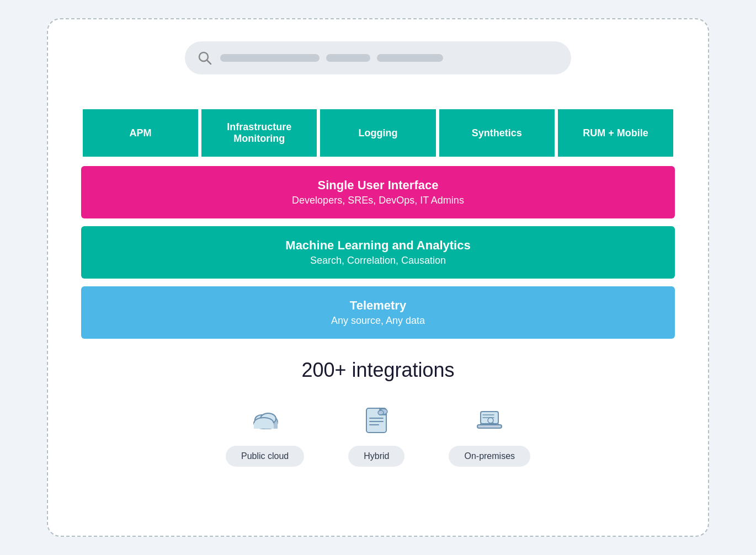 The width and height of the screenshot is (756, 555). I want to click on icon-item-hybrid: Hybrid, so click(376, 435).